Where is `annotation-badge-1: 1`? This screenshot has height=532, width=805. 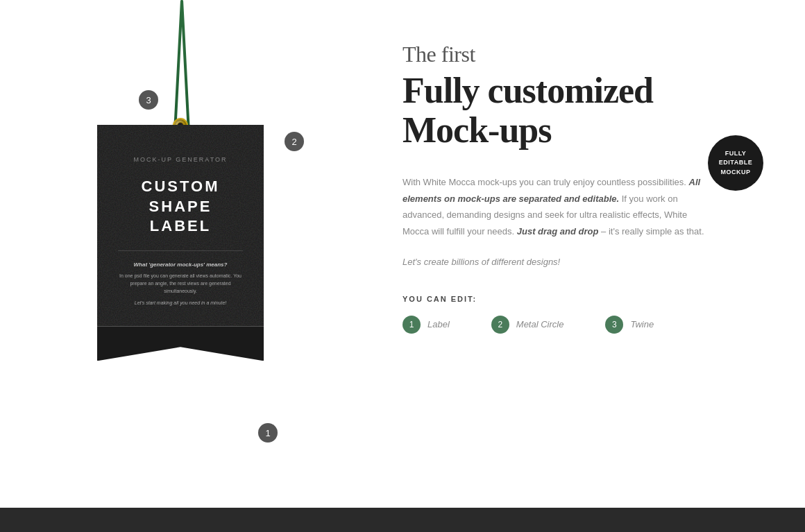 annotation-badge-1: 1 is located at coordinates (268, 433).